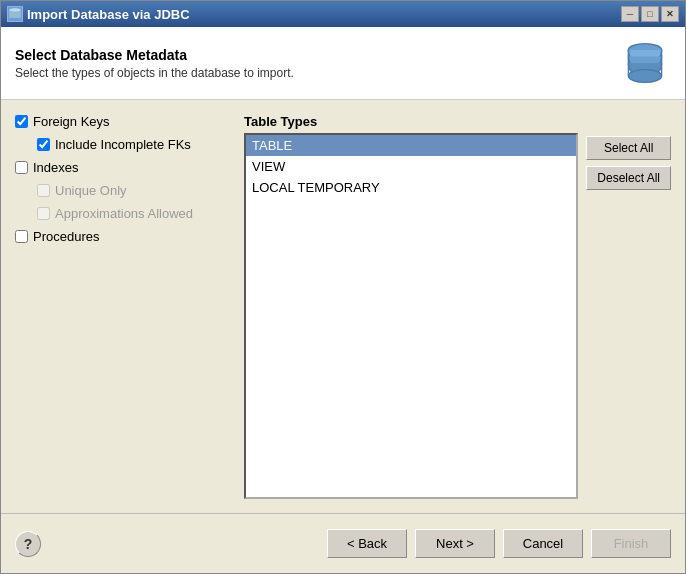 Image resolution: width=686 pixels, height=574 pixels. Describe the element at coordinates (56, 168) in the screenshot. I see `indexes-label: Indexes` at that location.